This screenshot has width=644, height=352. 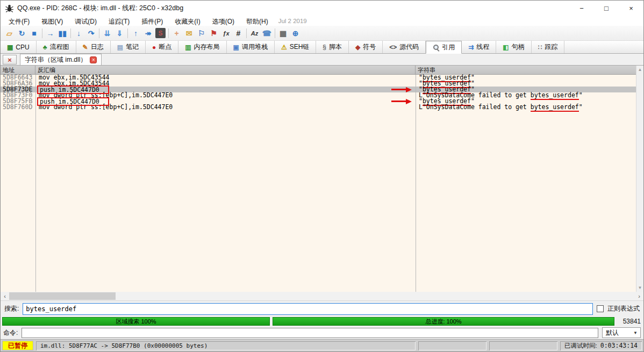 What do you see at coordinates (358, 47) in the screenshot?
I see `symbols-icon: ◆` at bounding box center [358, 47].